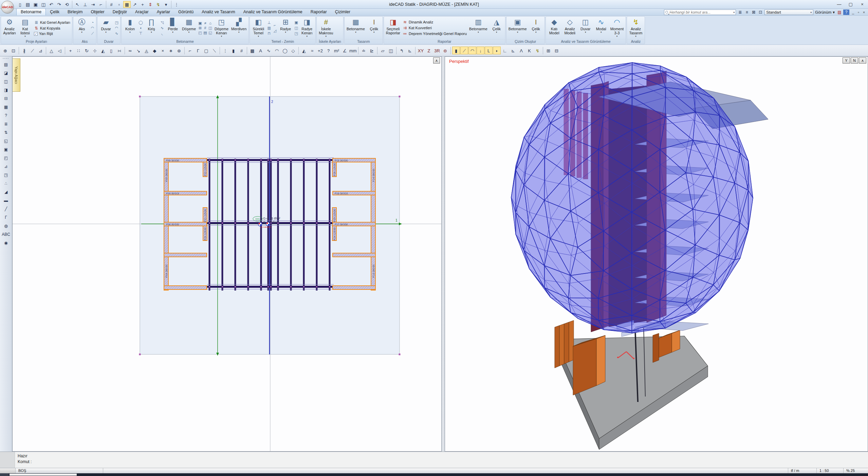  What do you see at coordinates (456, 50) in the screenshot?
I see `column-view-icon: ▮` at bounding box center [456, 50].